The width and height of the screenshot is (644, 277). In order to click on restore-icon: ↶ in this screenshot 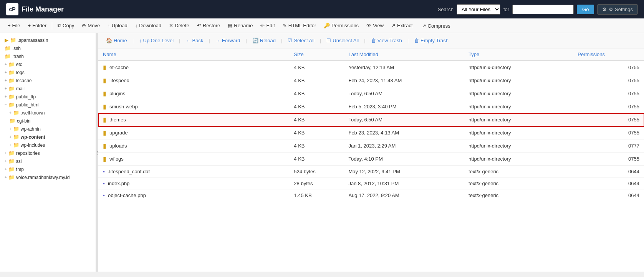, I will do `click(199, 25)`.